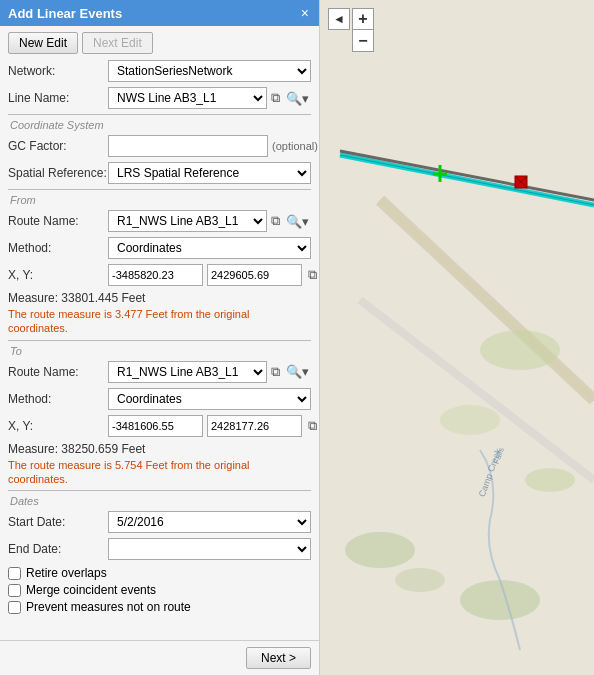 The width and height of the screenshot is (594, 675). What do you see at coordinates (118, 43) in the screenshot?
I see `next-edit-button: Next Edit` at bounding box center [118, 43].